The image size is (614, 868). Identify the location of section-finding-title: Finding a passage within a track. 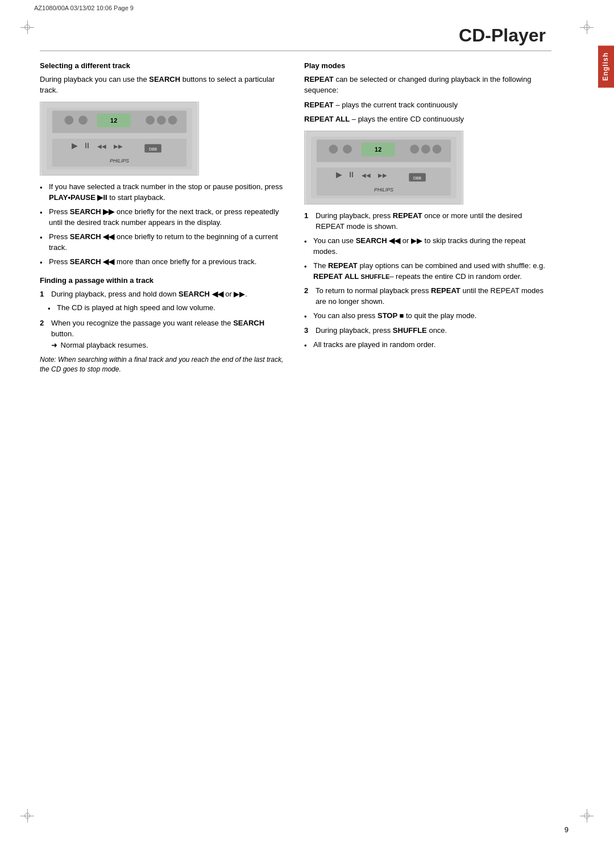
(164, 281).